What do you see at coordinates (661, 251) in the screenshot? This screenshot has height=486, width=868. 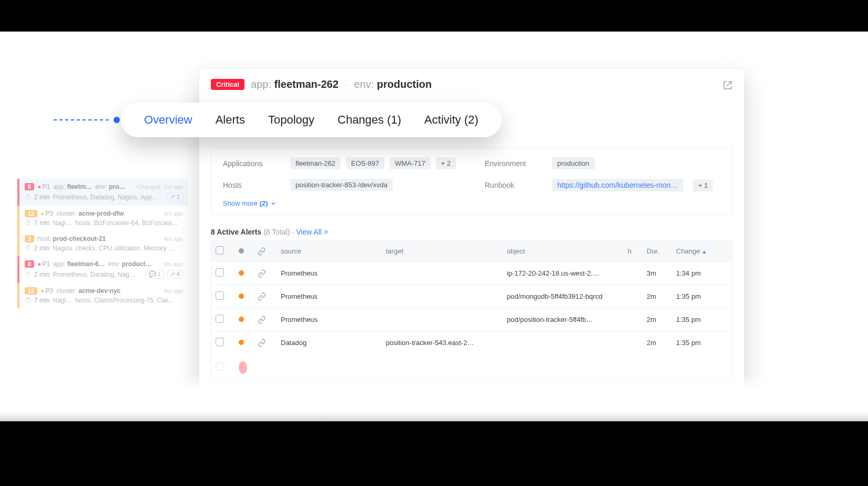 I see `col-dur: Dur.` at bounding box center [661, 251].